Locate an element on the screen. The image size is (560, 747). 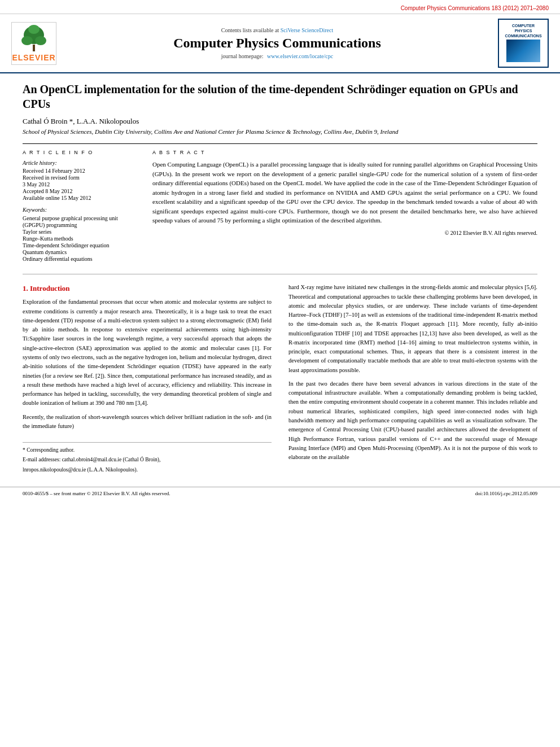
abstract-heading: A B S T R A C T is located at coordinates (345, 152).